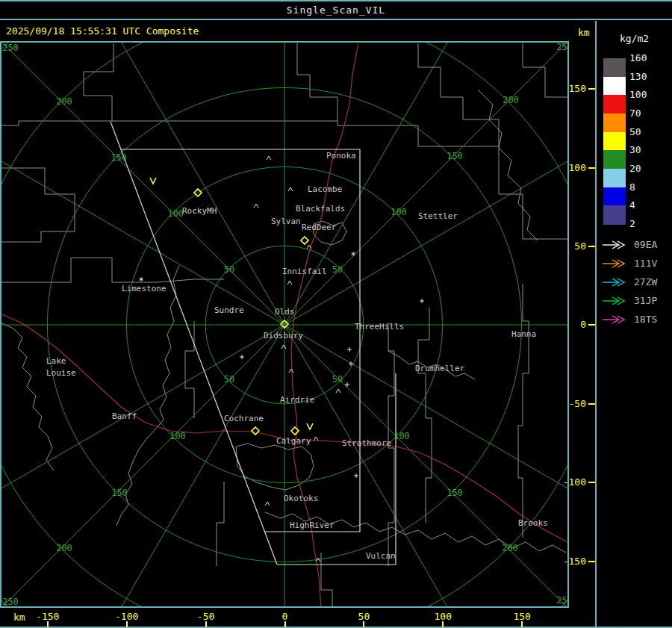 The height and width of the screenshot is (628, 672). What do you see at coordinates (127, 617) in the screenshot?
I see `bottom-axis-tick-label: -100` at bounding box center [127, 617].